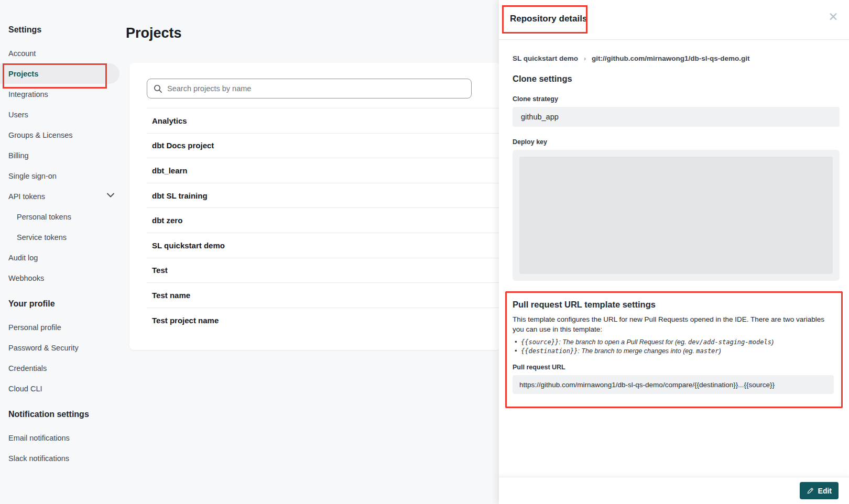  I want to click on project-name: Test, so click(160, 270).